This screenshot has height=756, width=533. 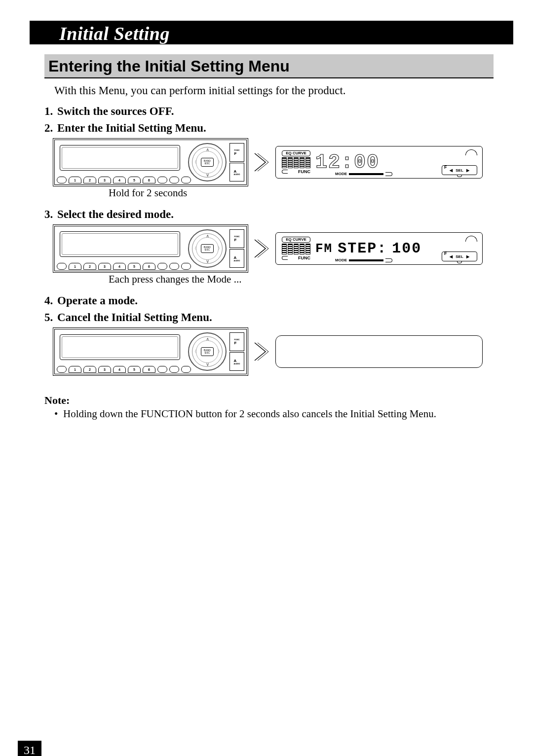 I want to click on mode-label: MODE, so click(x=341, y=174).